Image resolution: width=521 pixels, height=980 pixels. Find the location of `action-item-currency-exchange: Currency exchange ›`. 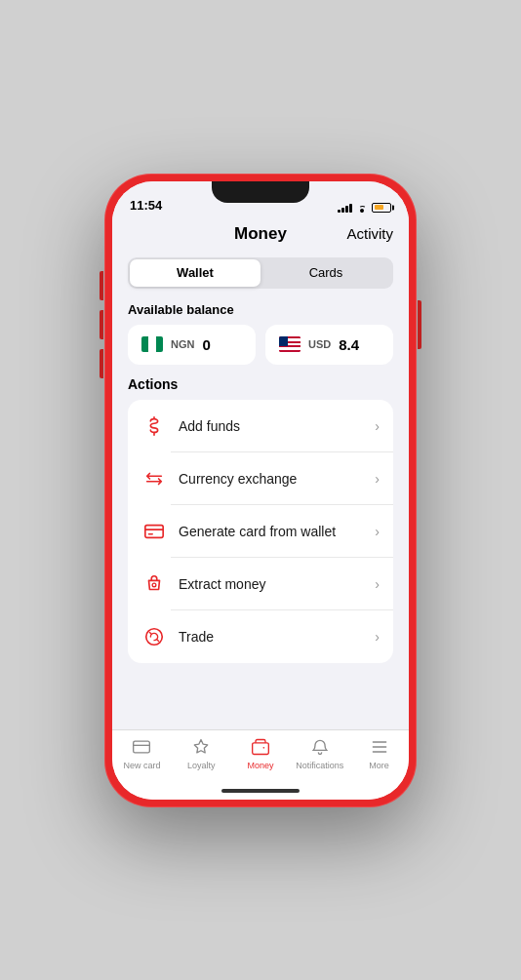

action-item-currency-exchange: Currency exchange › is located at coordinates (260, 479).